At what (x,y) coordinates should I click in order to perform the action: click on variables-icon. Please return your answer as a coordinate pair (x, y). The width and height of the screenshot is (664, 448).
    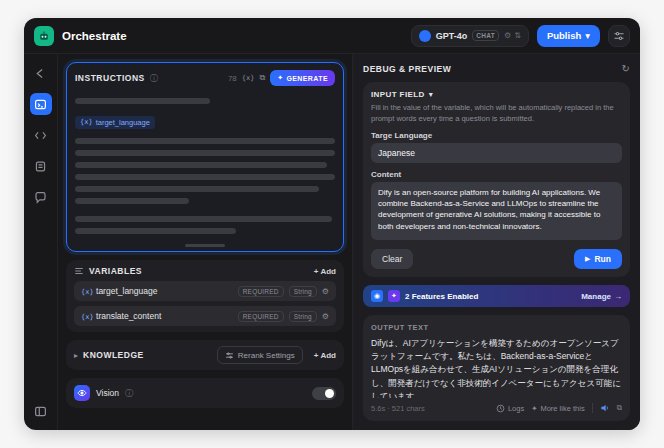
    Looking at the image, I should click on (79, 271).